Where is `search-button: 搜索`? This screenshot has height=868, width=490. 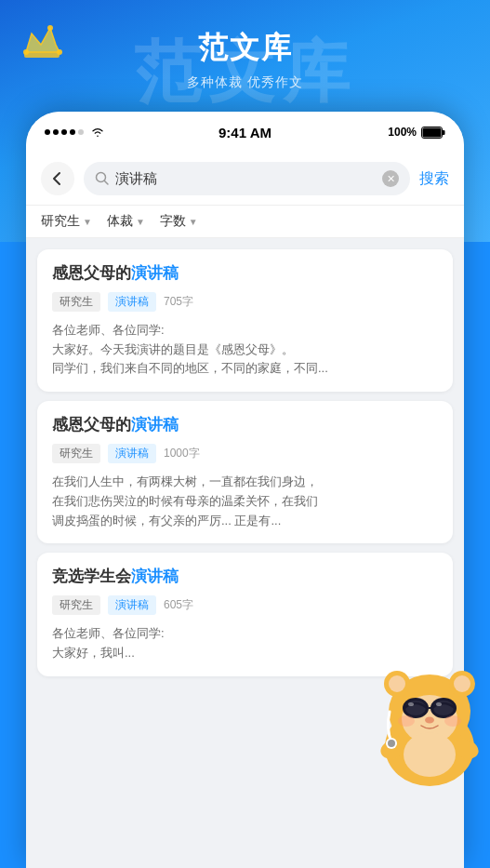 search-button: 搜索 is located at coordinates (434, 179).